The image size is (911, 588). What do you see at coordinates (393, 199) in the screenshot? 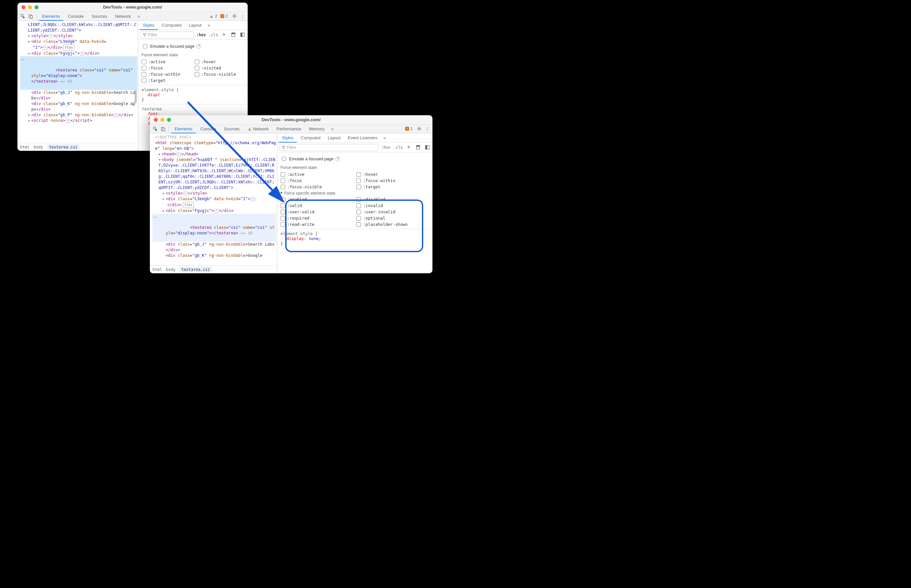
I see `state-disabled: :disabled` at bounding box center [393, 199].